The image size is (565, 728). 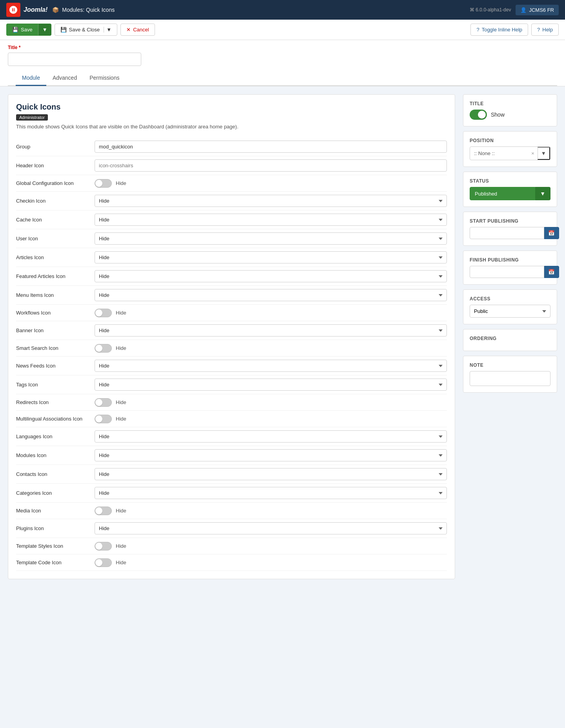 What do you see at coordinates (55, 348) in the screenshot?
I see `label-smart-search-icon: Smart Search Icon` at bounding box center [55, 348].